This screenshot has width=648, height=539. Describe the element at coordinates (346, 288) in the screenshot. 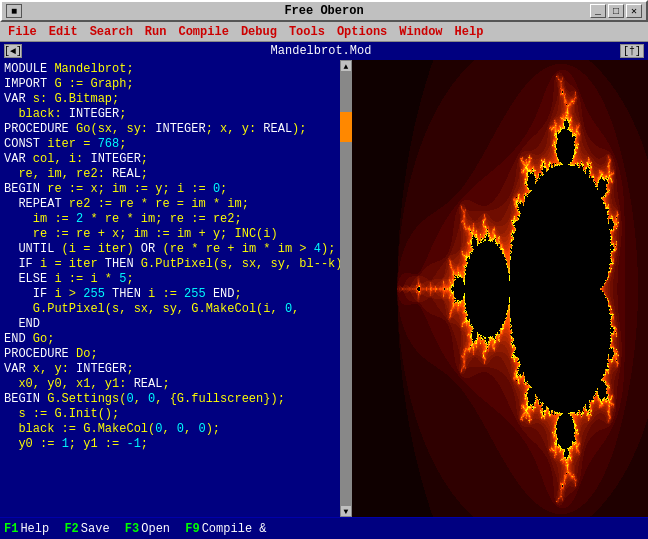

I see `code-scrollbar: ▲ ▼` at that location.